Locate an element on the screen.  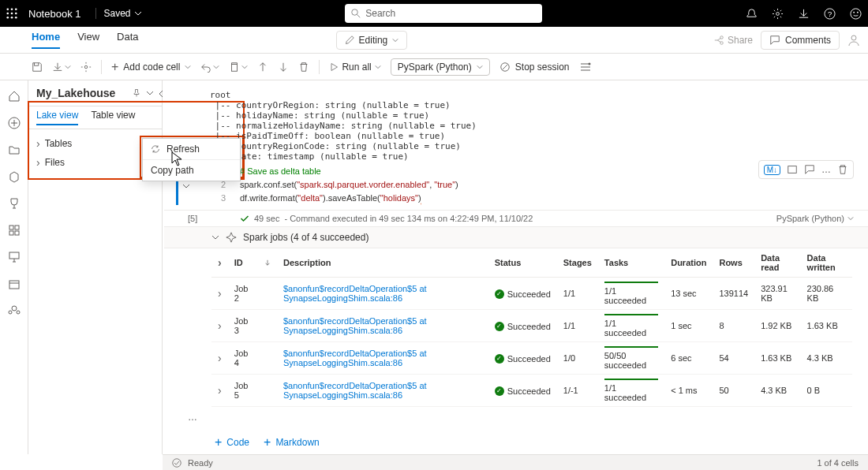
refresh-icon is located at coordinates (155, 149).